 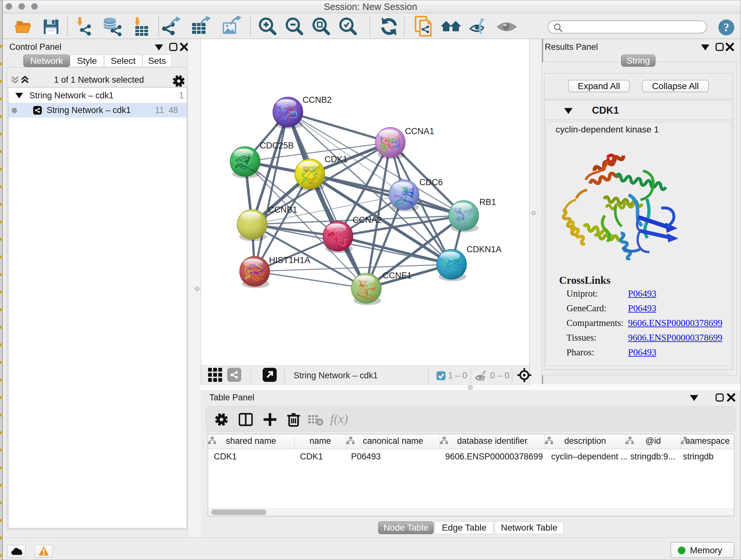 I want to click on svg-text: CDK1, so click(x=336, y=160).